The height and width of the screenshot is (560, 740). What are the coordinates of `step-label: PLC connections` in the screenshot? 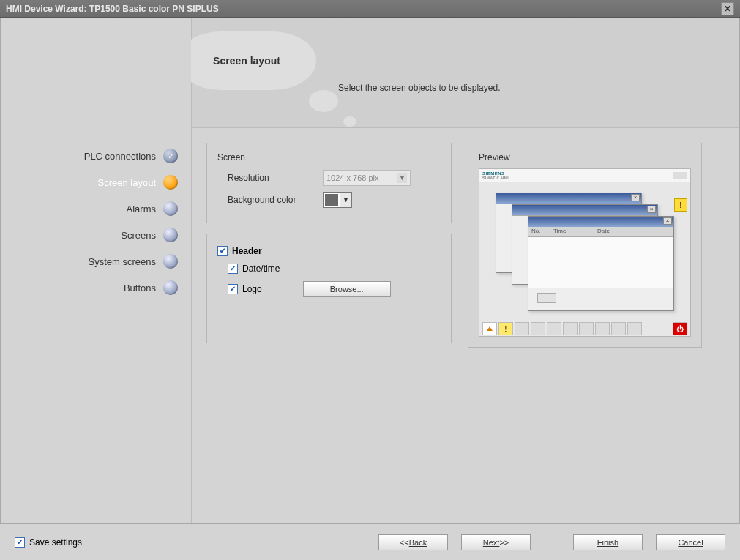 It's located at (120, 157).